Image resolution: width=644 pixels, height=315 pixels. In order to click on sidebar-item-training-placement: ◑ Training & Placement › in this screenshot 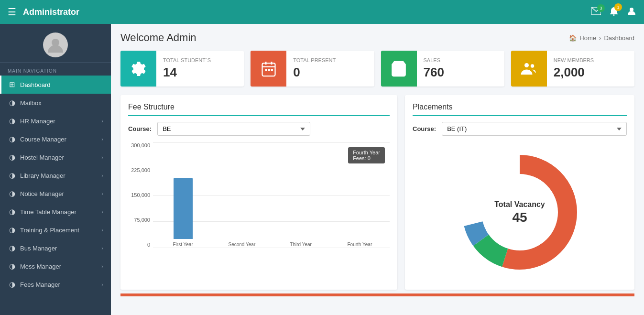, I will do `click(55, 230)`.